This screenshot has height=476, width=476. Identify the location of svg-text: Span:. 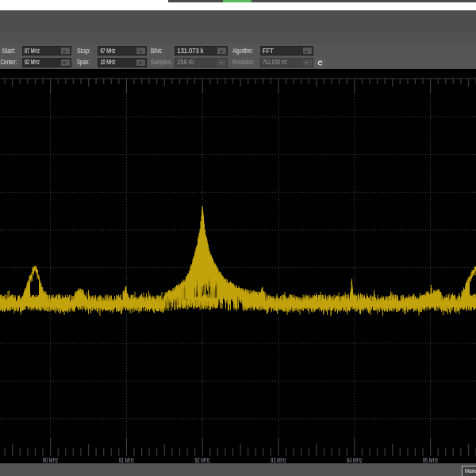
(83, 62).